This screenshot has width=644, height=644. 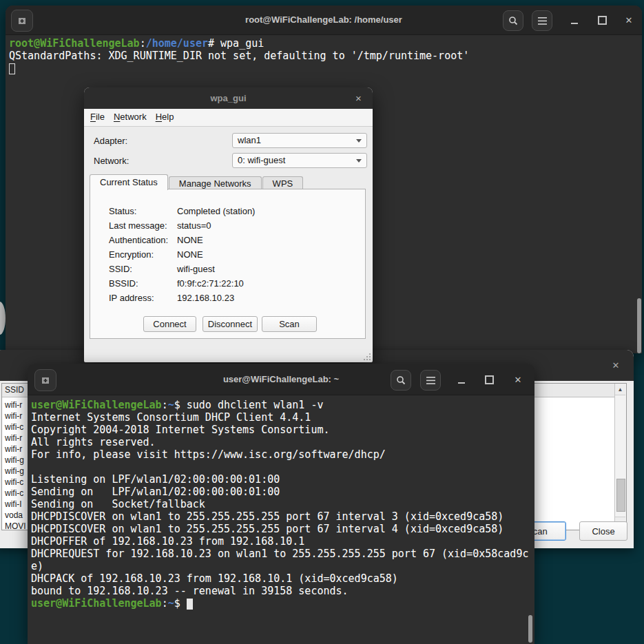 I want to click on connect-button: Connect, so click(x=169, y=324).